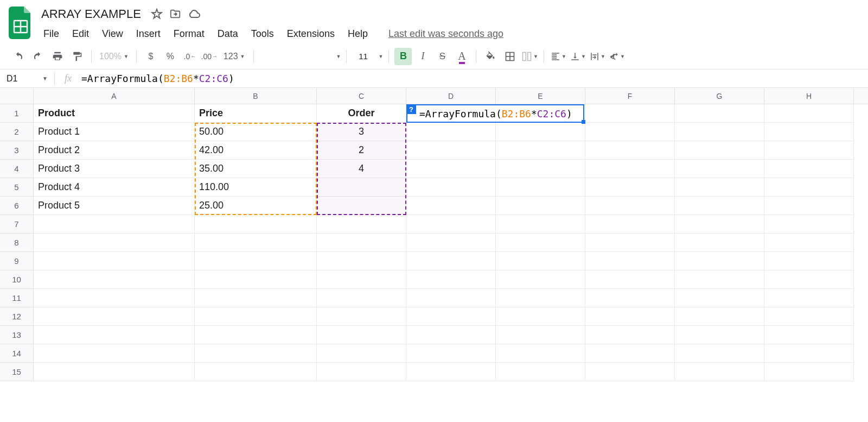 The height and width of the screenshot is (422, 868). I want to click on row-header: 1, so click(16, 114).